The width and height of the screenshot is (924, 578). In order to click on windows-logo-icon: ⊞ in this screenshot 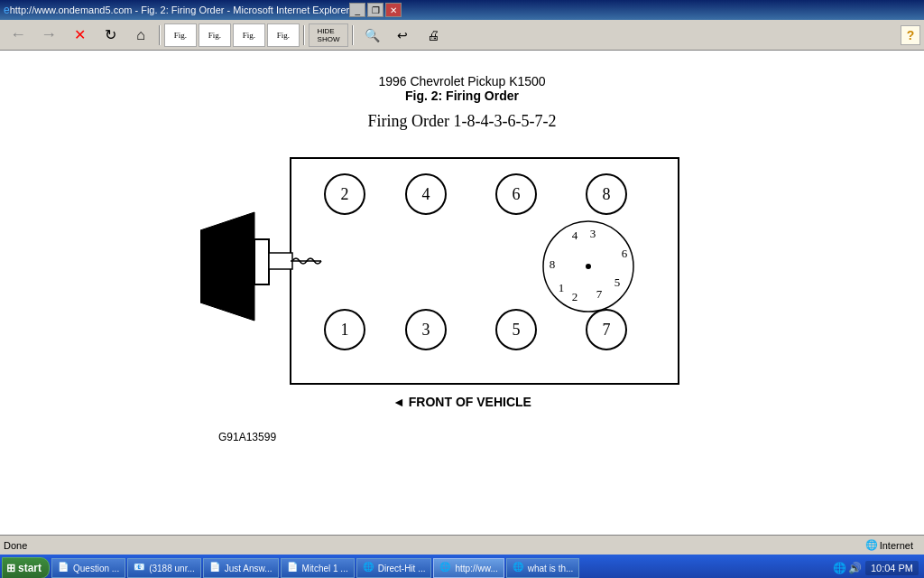, I will do `click(11, 568)`.